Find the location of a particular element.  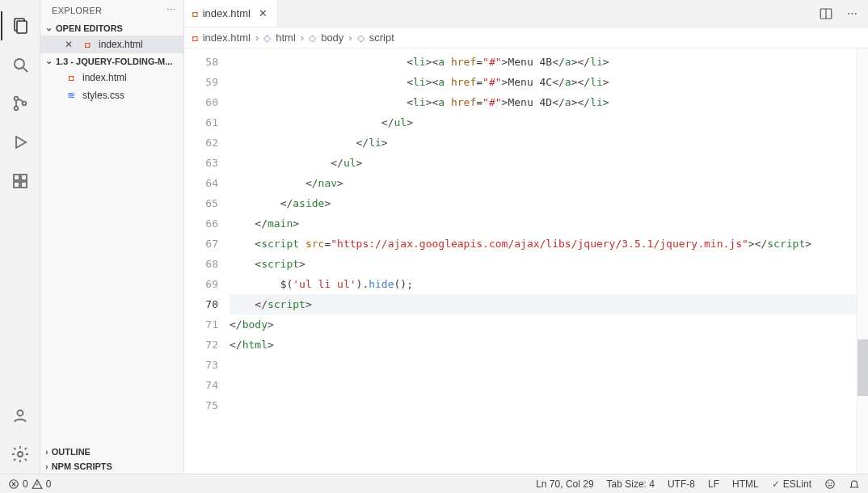

outline-label: OUTLINE is located at coordinates (71, 452).